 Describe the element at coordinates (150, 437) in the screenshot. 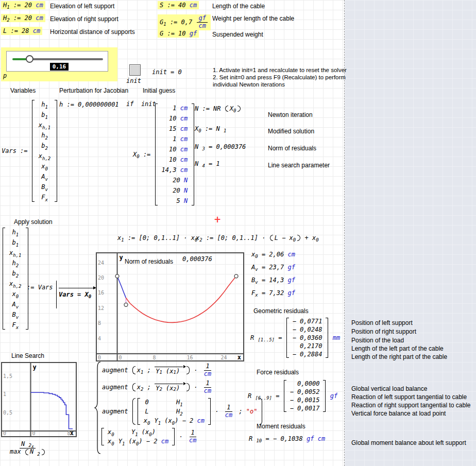

I see `trace-load-segment: x0Y1 (x0)x0Y1 (x0) − 2 cm · 1cm` at that location.